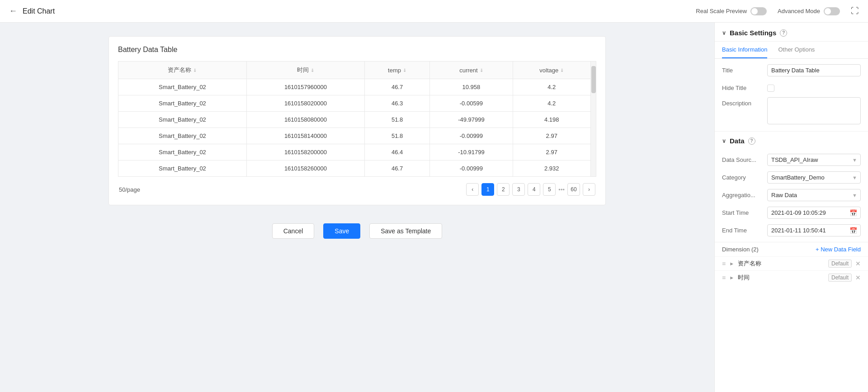 This screenshot has width=868, height=392. What do you see at coordinates (809, 11) in the screenshot?
I see `advanced-mode-toggle-group: Advanced Mode` at bounding box center [809, 11].